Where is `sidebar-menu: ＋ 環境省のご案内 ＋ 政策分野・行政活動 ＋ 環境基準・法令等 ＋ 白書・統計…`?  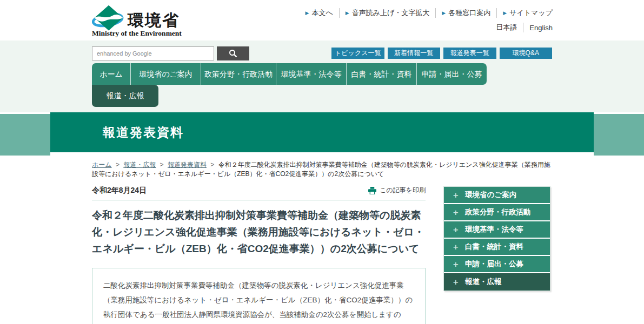
sidebar-menu: ＋ 環境省のご案内 ＋ 政策分野・行政活動 ＋ 環境基準・法令等 ＋ 白書・統計… is located at coordinates (497, 239).